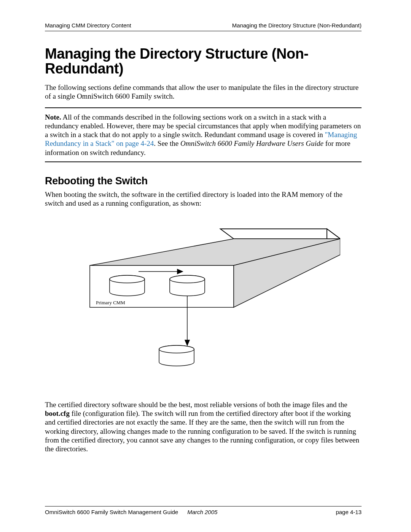 Image resolution: width=411 pixels, height=532 pixels. Describe the element at coordinates (110, 302) in the screenshot. I see `primary-cmm-label: Primary CMM` at that location.